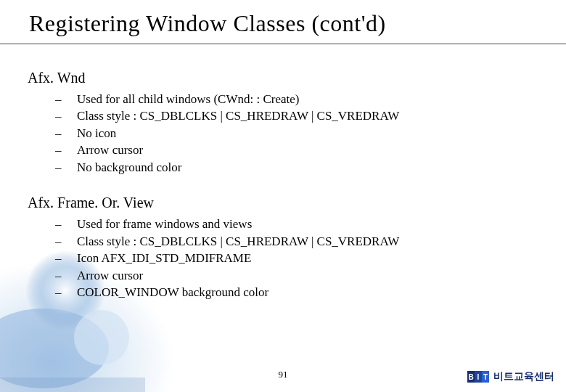 Image resolution: width=566 pixels, height=392 pixels. Describe the element at coordinates (303, 167) in the screenshot. I see `list-item: –No background color` at that location.